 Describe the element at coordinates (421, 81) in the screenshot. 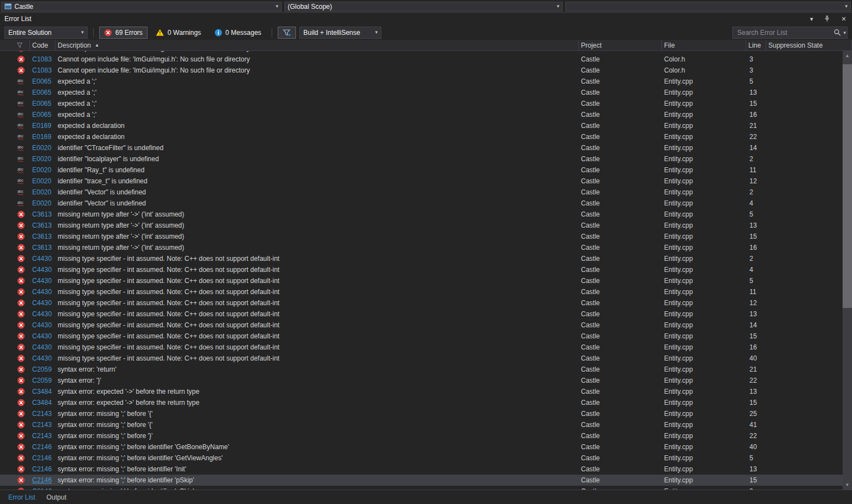

I see `table-row: abcE0065expected a ';'CastleEntity.cpp5` at that location.